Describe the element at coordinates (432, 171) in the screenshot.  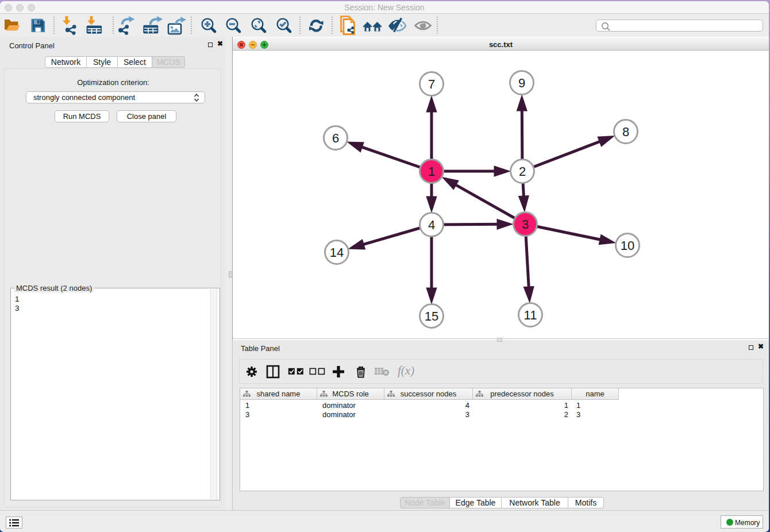
I see `svg-text: 1` at that location.